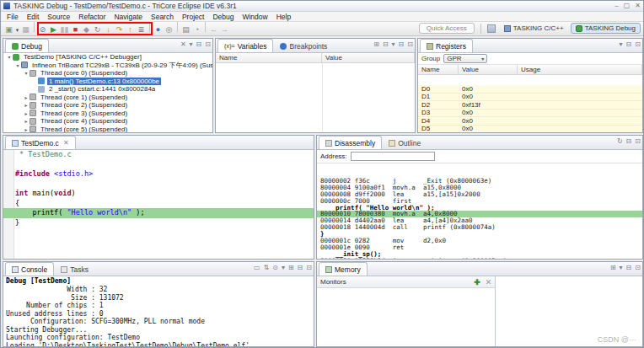 Image resolution: width=644 pixels, height=348 pixels. Describe the element at coordinates (491, 29) in the screenshot. I see `open-perspective-icon` at that location.